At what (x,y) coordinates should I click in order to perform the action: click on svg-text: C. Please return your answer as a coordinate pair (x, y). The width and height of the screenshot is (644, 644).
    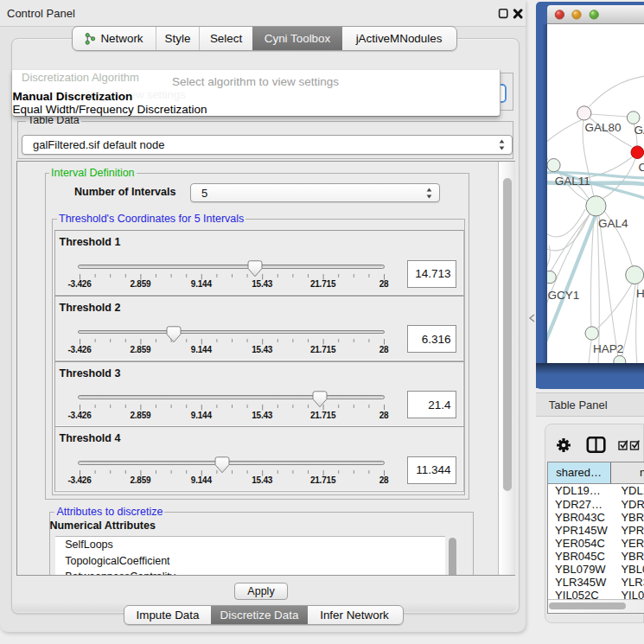
    Looking at the image, I should click on (641, 166).